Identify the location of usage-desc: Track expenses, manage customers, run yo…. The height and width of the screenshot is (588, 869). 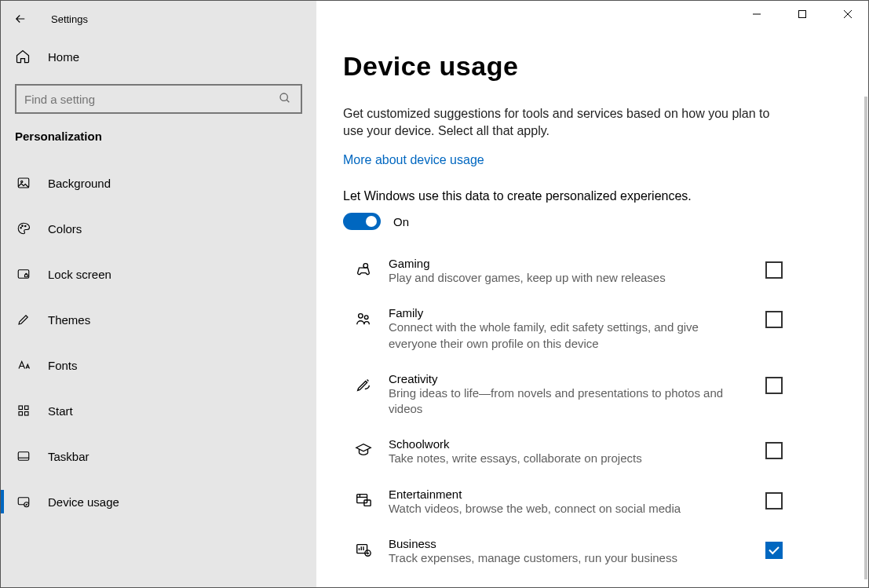
(569, 558).